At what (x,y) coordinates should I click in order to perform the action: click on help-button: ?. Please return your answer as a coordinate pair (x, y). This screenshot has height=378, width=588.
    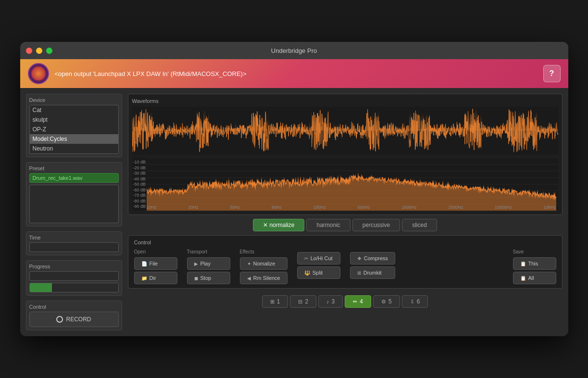
    Looking at the image, I should click on (552, 74).